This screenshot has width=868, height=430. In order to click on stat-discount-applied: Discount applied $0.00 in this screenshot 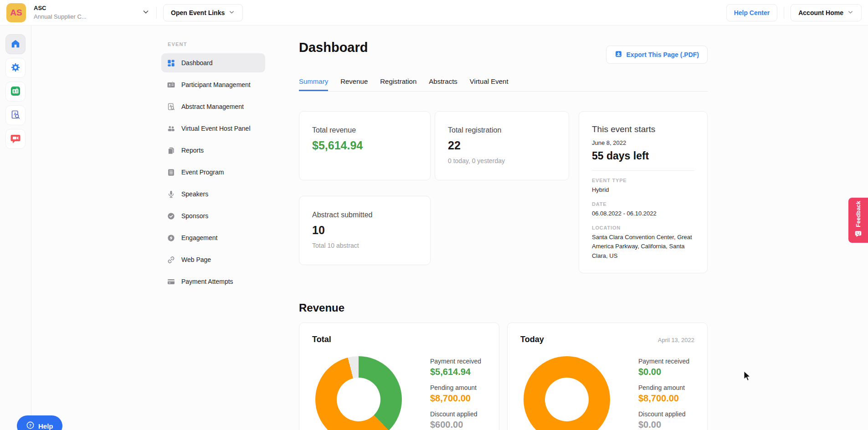, I will do `click(664, 420)`.